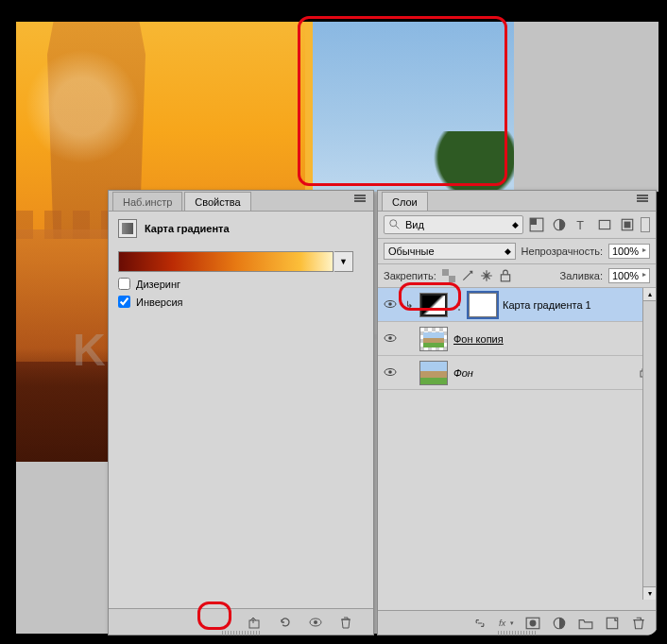  I want to click on properties-title: Карта градиента, so click(187, 229).